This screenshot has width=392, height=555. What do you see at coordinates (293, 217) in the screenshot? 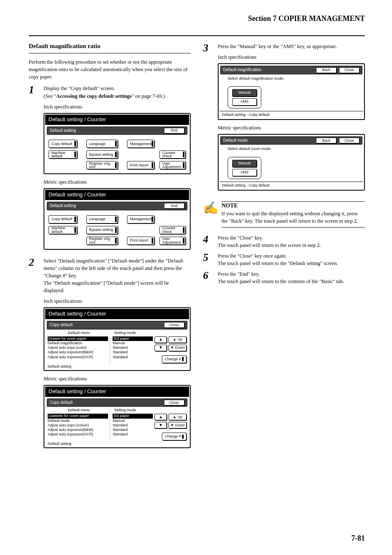
I see `note-text: If you want to quit the displayed settin…` at bounding box center [293, 217].